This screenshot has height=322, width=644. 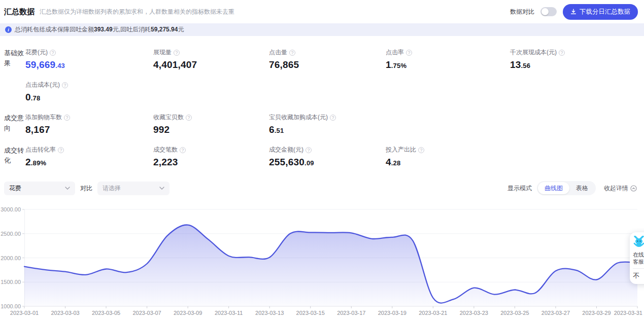 What do you see at coordinates (628, 313) in the screenshot?
I see `x-axis-tick-label: 2023-03-31` at bounding box center [628, 313].